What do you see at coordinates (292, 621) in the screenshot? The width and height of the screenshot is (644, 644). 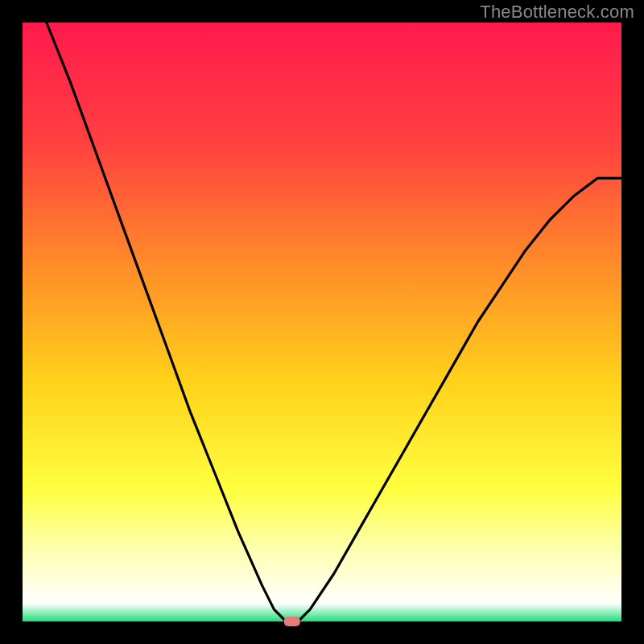 I see `optimal-point-marker` at bounding box center [292, 621].